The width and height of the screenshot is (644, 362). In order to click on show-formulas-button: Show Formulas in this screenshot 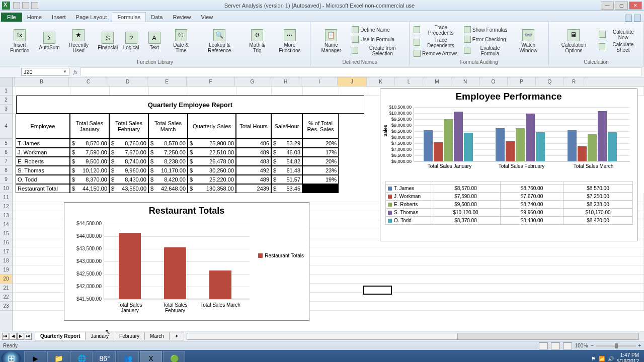, I will do `click(486, 30)`.